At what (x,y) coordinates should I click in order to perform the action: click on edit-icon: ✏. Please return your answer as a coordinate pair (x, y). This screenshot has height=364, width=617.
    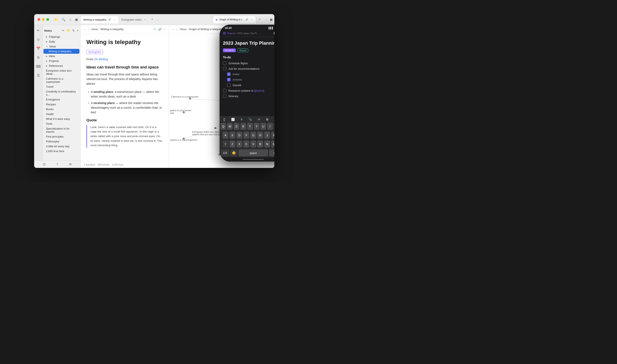
    Looking at the image, I should click on (155, 29).